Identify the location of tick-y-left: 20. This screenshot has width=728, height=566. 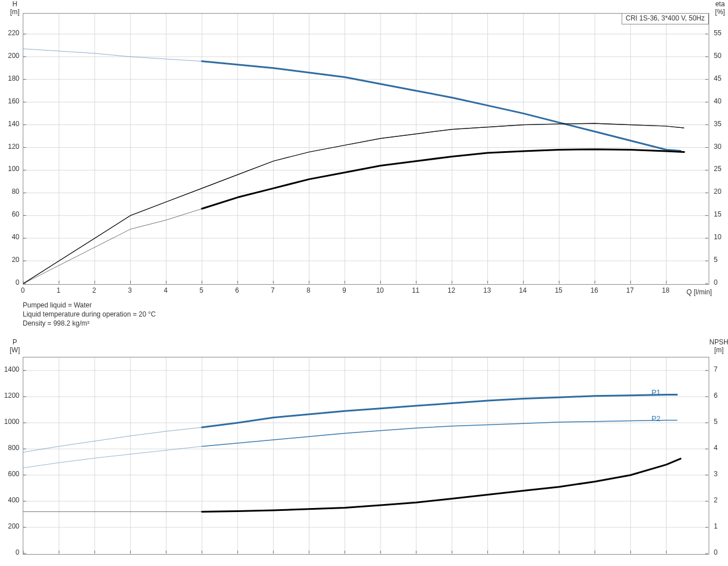
(11, 260).